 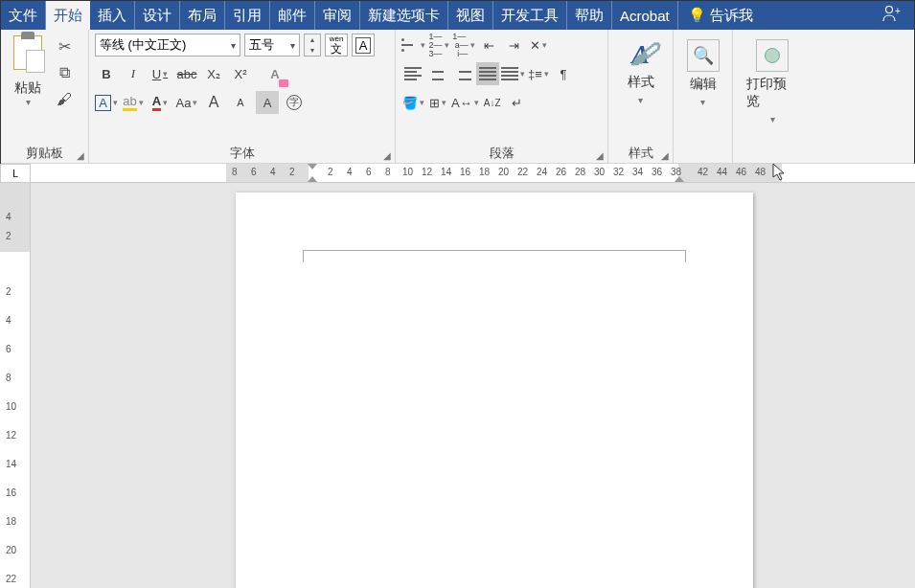 What do you see at coordinates (240, 74) in the screenshot?
I see `superscript-button: X²` at bounding box center [240, 74].